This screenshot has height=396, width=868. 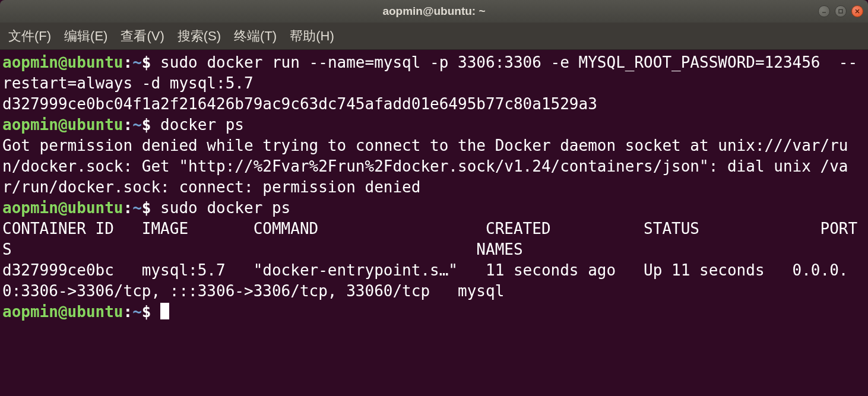 I want to click on output-2: Got permission denied while trying to co…, so click(x=425, y=166).